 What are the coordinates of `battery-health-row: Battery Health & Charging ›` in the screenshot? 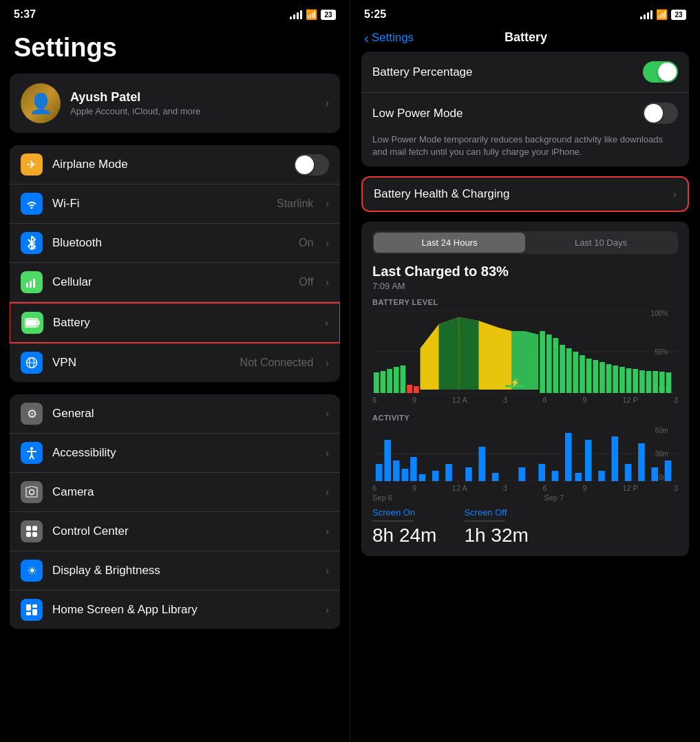 It's located at (525, 194).